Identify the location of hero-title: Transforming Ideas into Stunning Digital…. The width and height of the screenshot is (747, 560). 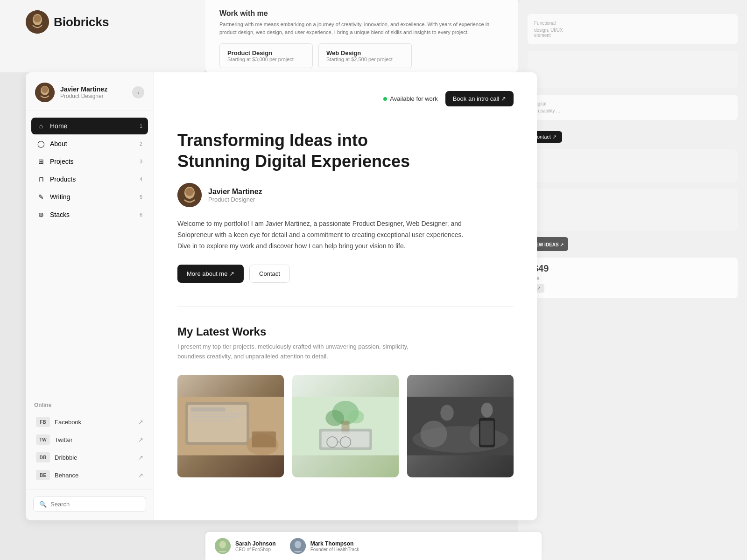
(345, 151).